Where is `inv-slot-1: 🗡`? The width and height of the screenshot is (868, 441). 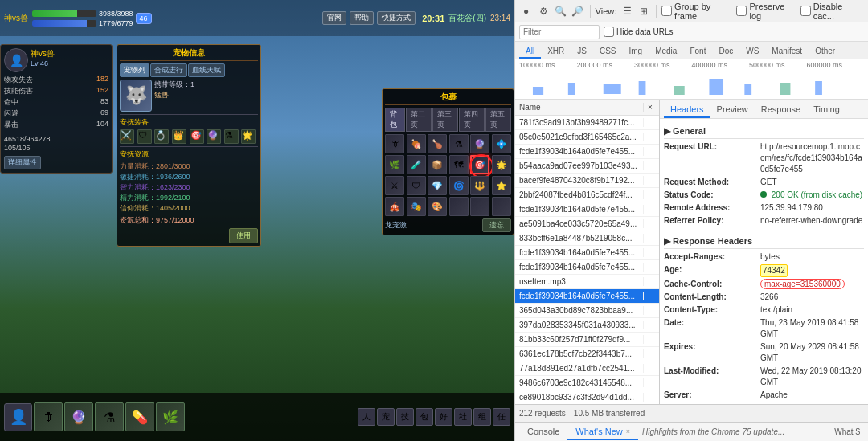
inv-slot-1: 🗡 is located at coordinates (395, 144).